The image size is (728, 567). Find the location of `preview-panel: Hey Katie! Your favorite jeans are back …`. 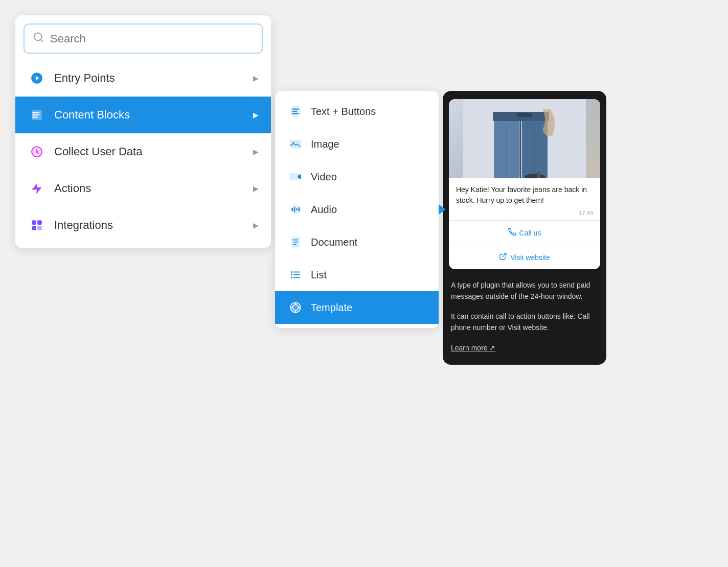

preview-panel: Hey Katie! Your favorite jeans are back … is located at coordinates (525, 228).